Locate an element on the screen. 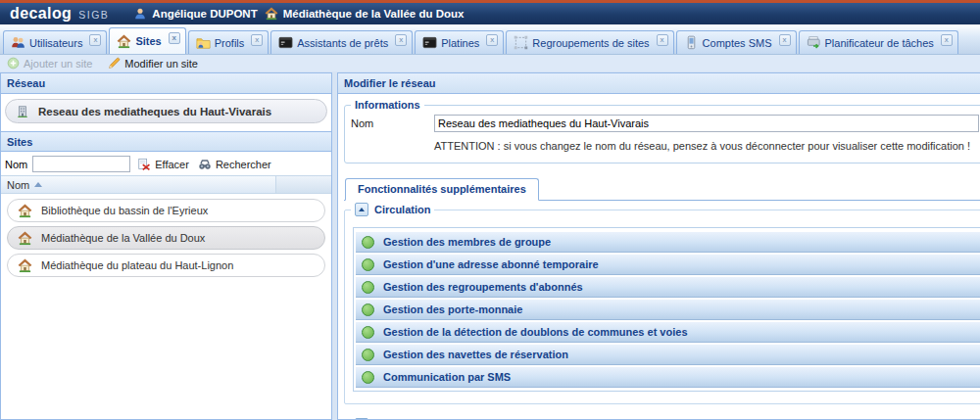 This screenshot has height=420, width=980. network-item-label: Reseau des mediatheques du Haut-Vivarais is located at coordinates (155, 112).